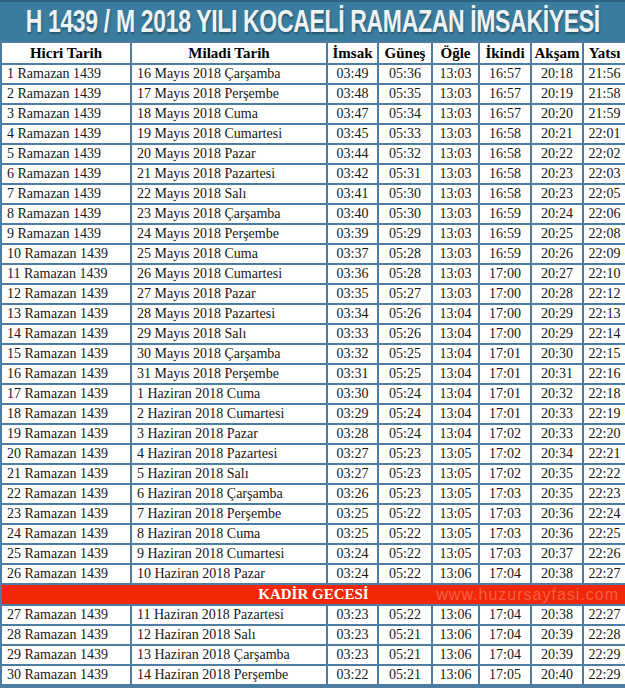 This screenshot has width=625, height=689. I want to click on table-row: 2 Ramazan 1439 17 Mayıs 2018 Perşembe 03…, so click(313, 94).